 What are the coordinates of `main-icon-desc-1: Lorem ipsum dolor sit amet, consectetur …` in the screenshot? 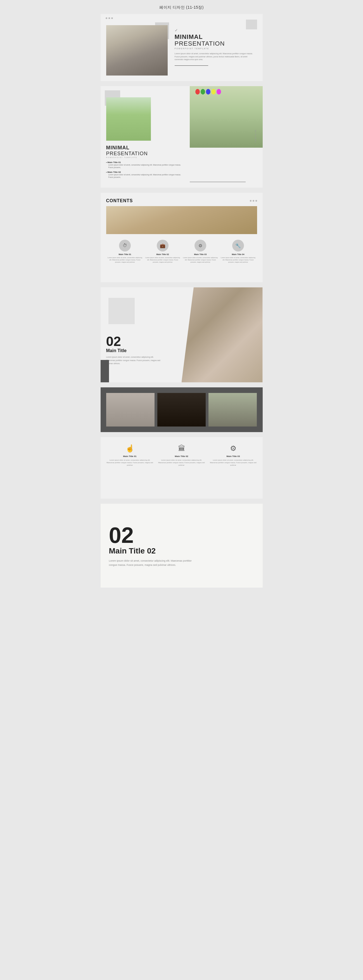 It's located at (130, 463).